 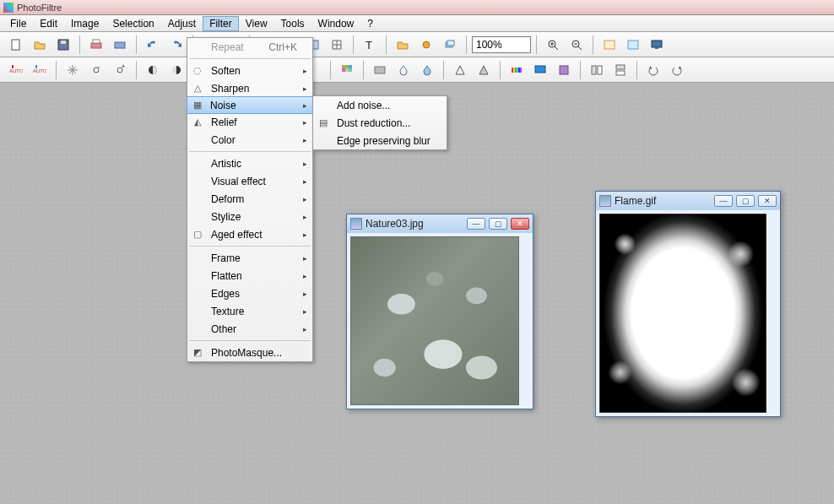 What do you see at coordinates (250, 235) in the screenshot?
I see `filter-aged-effect: ▢Aged effect▸` at bounding box center [250, 235].